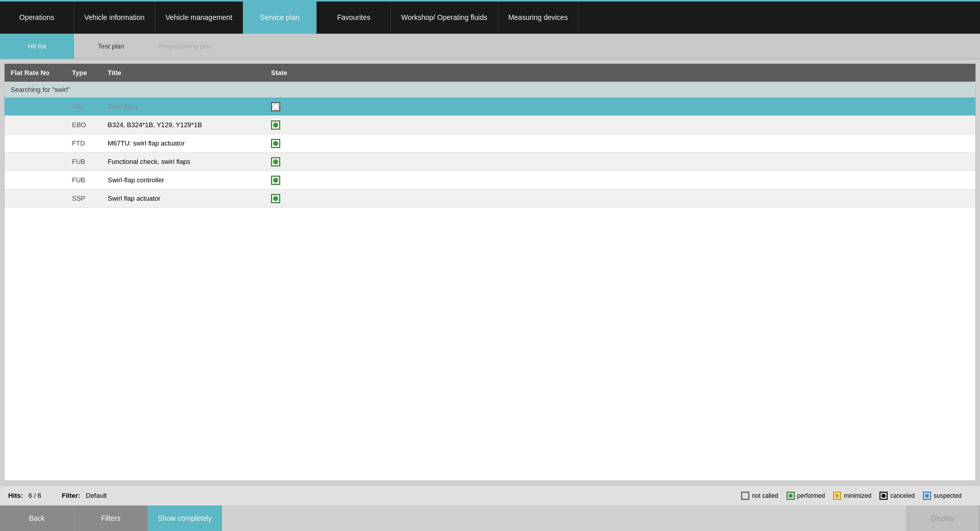 The width and height of the screenshot is (980, 531). Describe the element at coordinates (183, 125) in the screenshot. I see `cell-title: B324, B324*1B, Y129, Y129*1B` at that location.